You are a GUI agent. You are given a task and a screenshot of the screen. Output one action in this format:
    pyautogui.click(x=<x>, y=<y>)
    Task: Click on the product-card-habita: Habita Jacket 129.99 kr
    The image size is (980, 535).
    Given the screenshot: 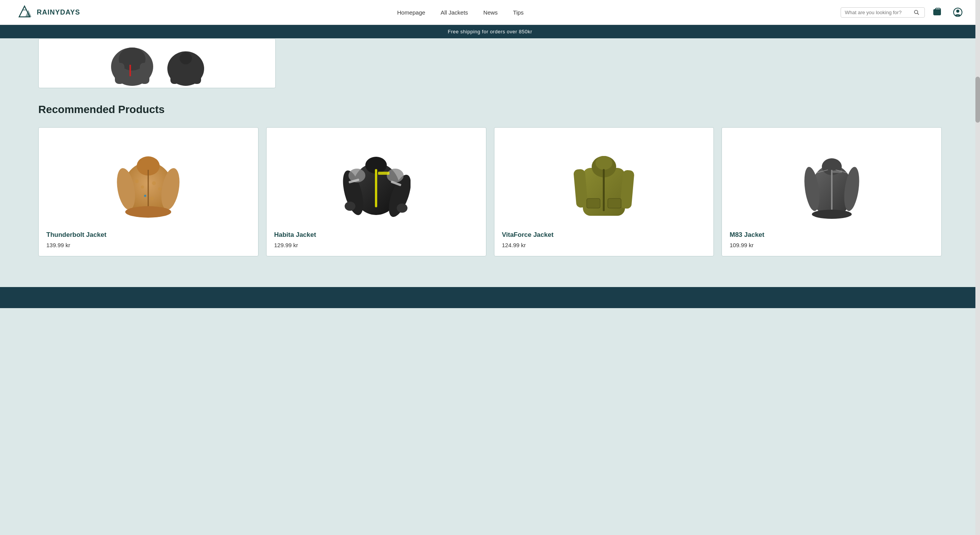 What is the action you would take?
    pyautogui.click(x=376, y=192)
    